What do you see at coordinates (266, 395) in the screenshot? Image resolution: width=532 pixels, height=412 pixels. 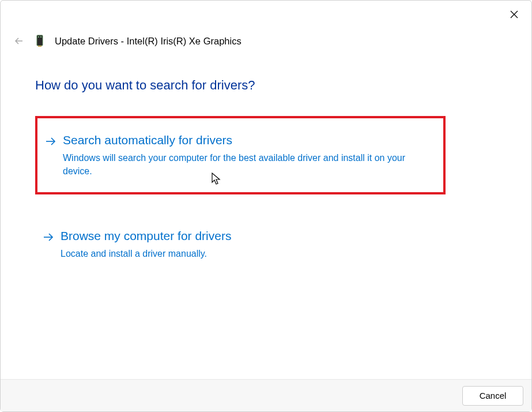 I see `dialog-footer: Cancel` at bounding box center [266, 395].